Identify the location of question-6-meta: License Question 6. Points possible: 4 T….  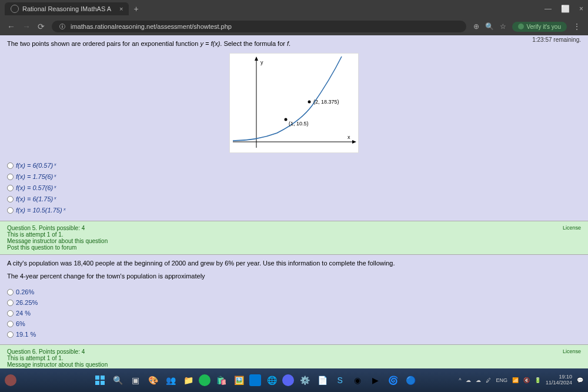
(294, 357).